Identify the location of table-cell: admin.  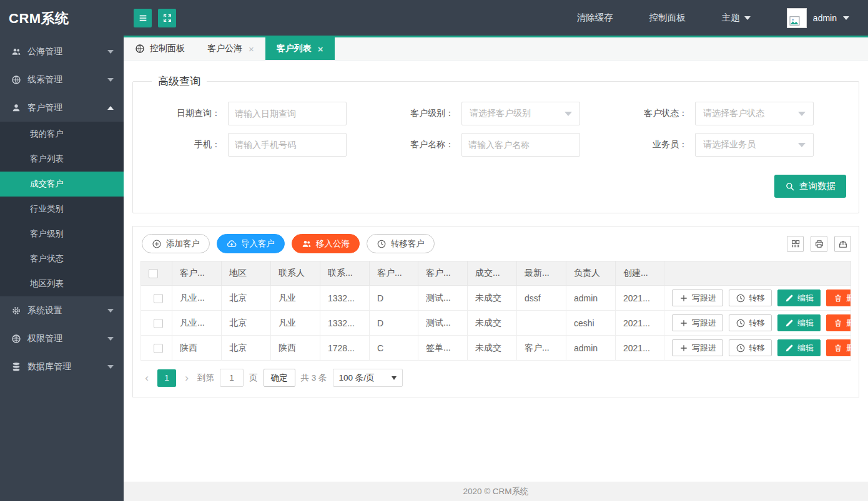
(591, 298).